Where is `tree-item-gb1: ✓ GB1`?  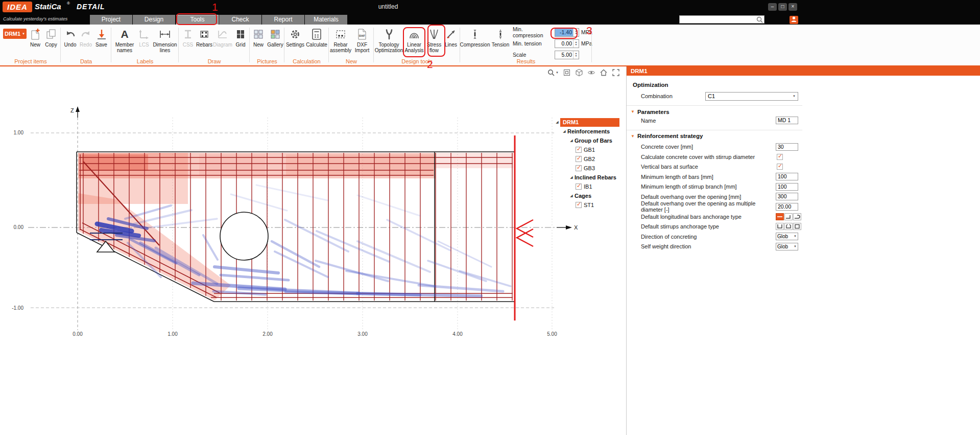 tree-item-gb1: ✓ GB1 is located at coordinates (587, 150).